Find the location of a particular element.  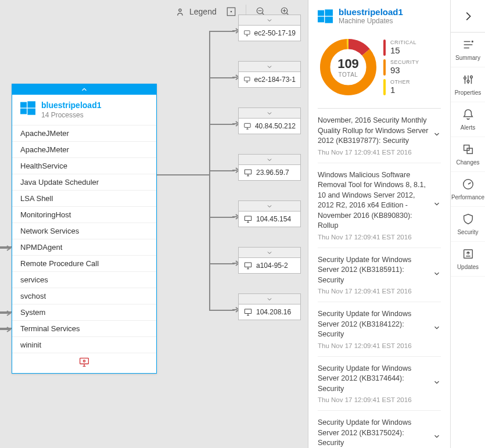

rail-item-properties: Properties is located at coordinates (468, 85).